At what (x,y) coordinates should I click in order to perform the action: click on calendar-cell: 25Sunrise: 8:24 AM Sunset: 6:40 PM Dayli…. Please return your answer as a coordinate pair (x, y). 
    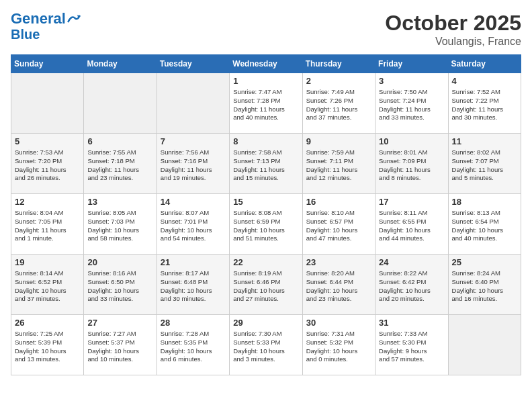
    Looking at the image, I should click on (484, 285).